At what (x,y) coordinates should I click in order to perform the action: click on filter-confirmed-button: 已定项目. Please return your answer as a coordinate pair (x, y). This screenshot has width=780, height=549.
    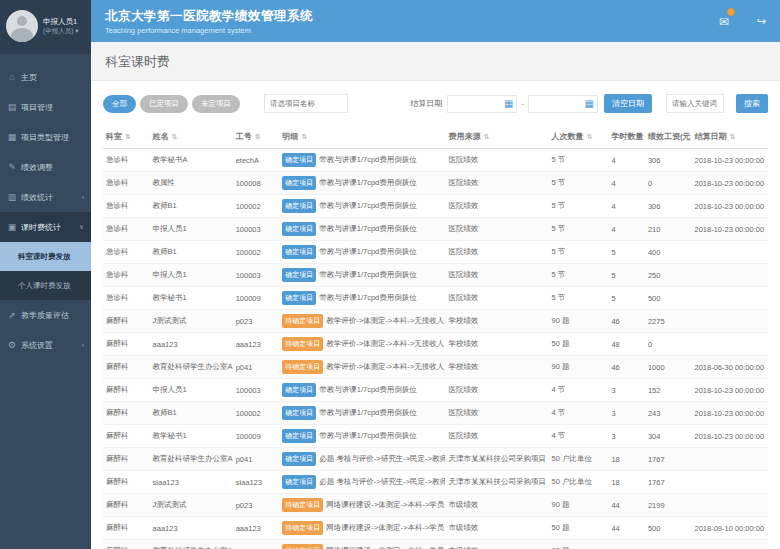
    Looking at the image, I should click on (164, 104).